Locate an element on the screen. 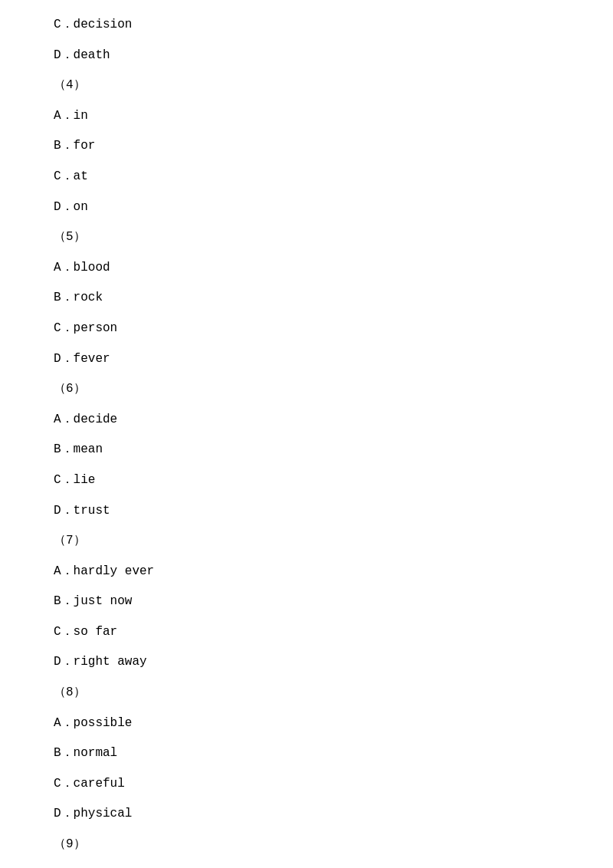 This screenshot has height=868, width=613. answer-option-d8-physical: D．physical is located at coordinates (306, 814).